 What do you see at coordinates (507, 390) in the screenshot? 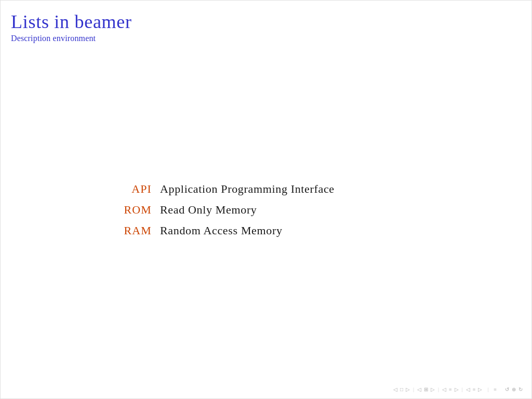
I see `nav-search-icon: ↺` at bounding box center [507, 390].